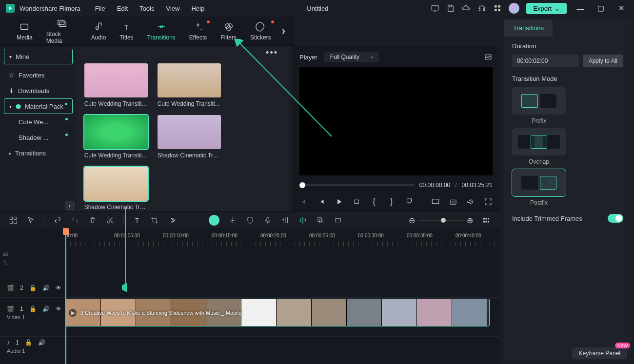 This screenshot has width=634, height=364. Describe the element at coordinates (214, 220) in the screenshot. I see `ai-icon` at that location.